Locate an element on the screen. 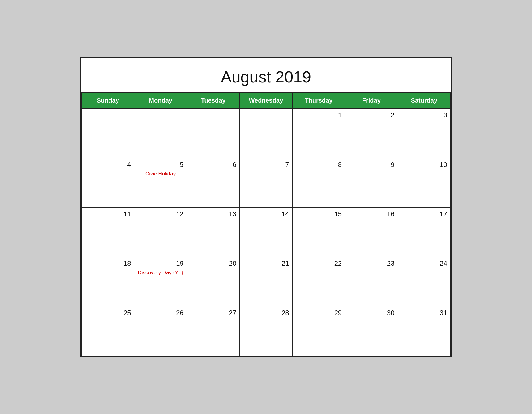 The width and height of the screenshot is (532, 414). day-number: 7 is located at coordinates (266, 165).